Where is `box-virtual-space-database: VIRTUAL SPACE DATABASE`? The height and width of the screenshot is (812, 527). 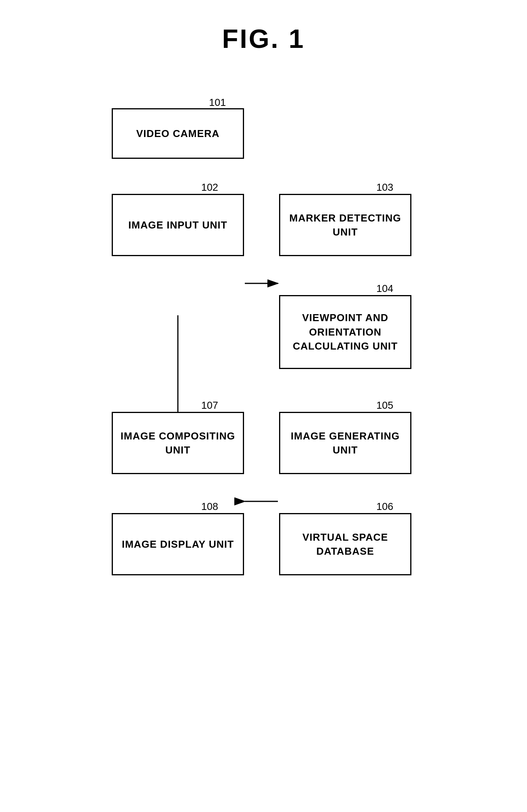
box-virtual-space-database: VIRTUAL SPACE DATABASE is located at coordinates (345, 544).